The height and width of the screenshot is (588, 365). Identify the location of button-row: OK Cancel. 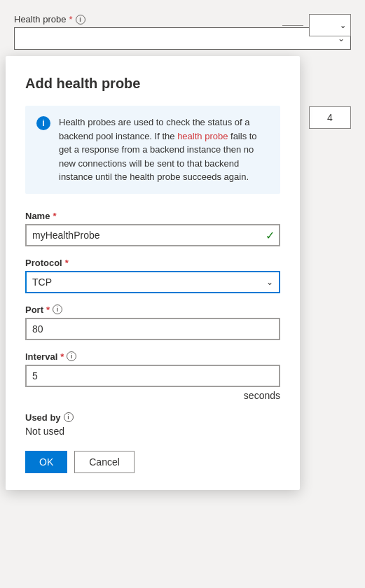
(153, 462).